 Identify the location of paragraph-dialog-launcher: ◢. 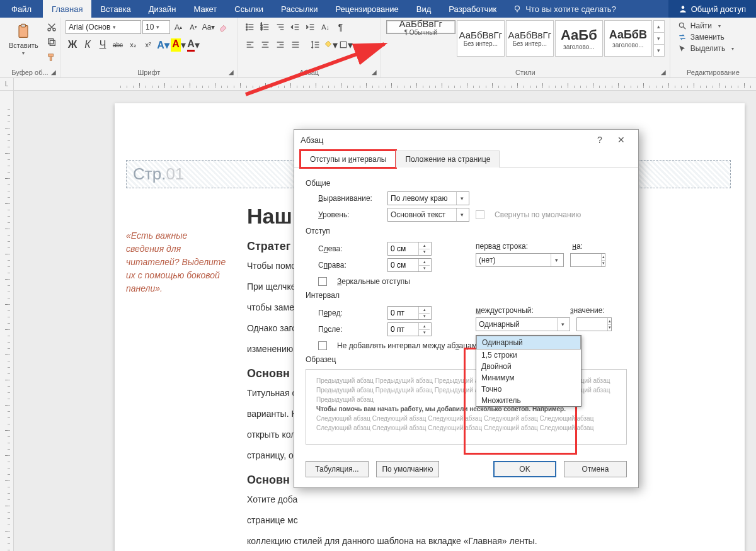
(374, 72).